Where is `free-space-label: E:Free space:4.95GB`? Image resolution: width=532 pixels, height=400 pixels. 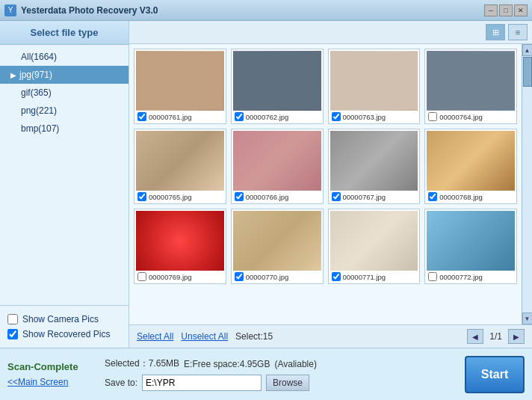
free-space-label: E:Free space:4.95GB is located at coordinates (227, 364).